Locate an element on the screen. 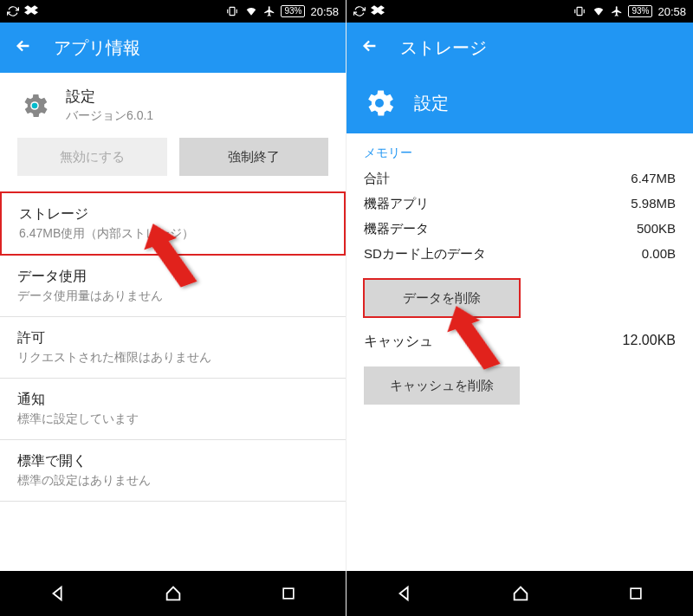 This screenshot has height=616, width=693. row-sd: SDカード上のデータ0.00B is located at coordinates (520, 255).